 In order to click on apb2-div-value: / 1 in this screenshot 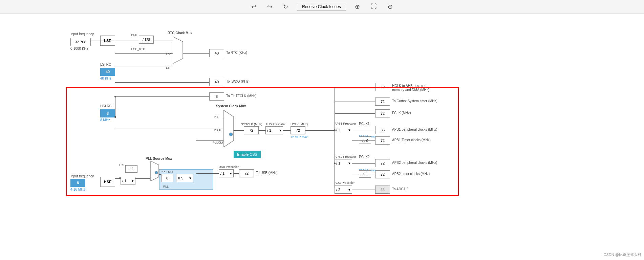, I will do `click(338, 163)`.